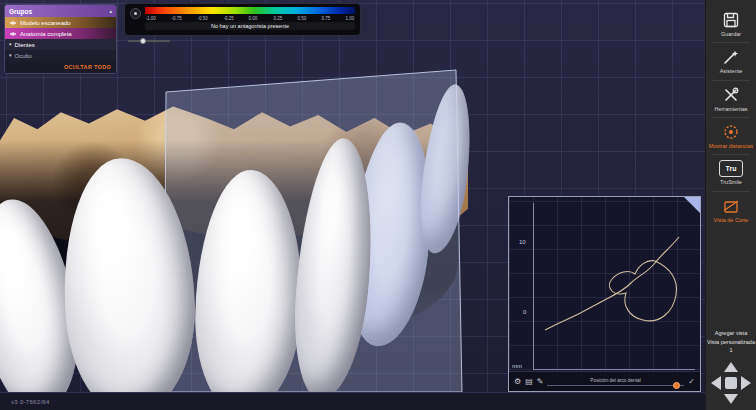 This screenshot has width=756, height=410. I want to click on distances-gauge-icon, so click(731, 132).